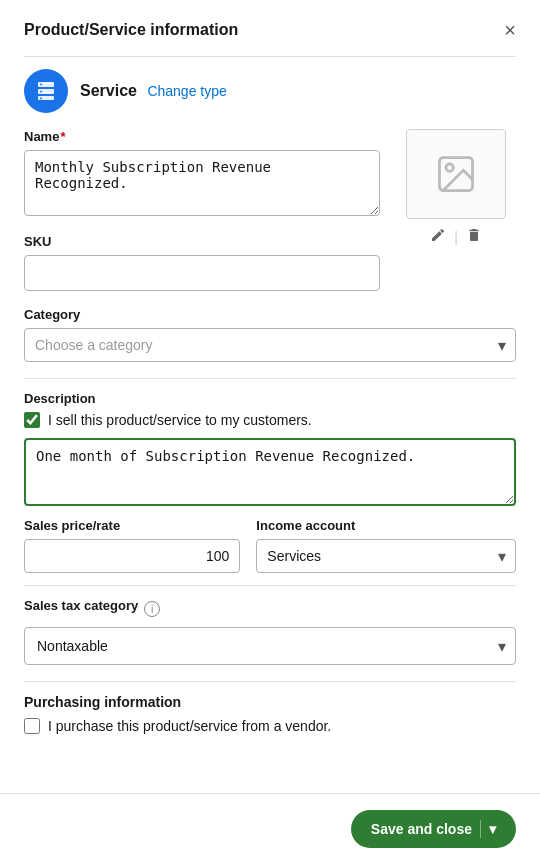  I want to click on sell-checkbox-label: I sell this product/service to my custom…, so click(180, 420).